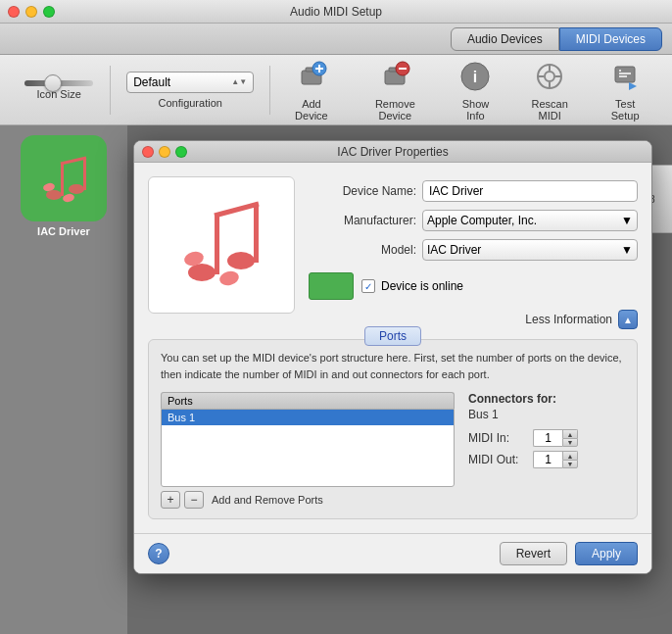 This screenshot has height=634, width=672. Describe the element at coordinates (530, 250) in the screenshot. I see `model-select: IAC Driver ▼` at that location.